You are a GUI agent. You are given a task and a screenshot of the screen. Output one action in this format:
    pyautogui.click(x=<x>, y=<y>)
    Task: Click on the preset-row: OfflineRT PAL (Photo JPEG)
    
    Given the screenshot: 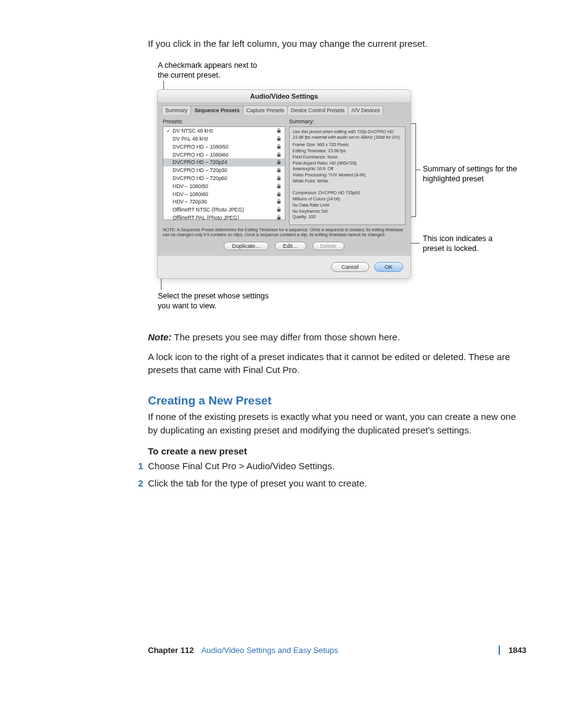 What is the action you would take?
    pyautogui.click(x=224, y=217)
    